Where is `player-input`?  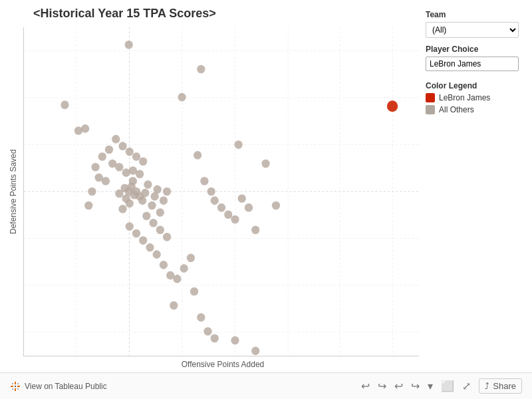
player-input is located at coordinates (472, 64).